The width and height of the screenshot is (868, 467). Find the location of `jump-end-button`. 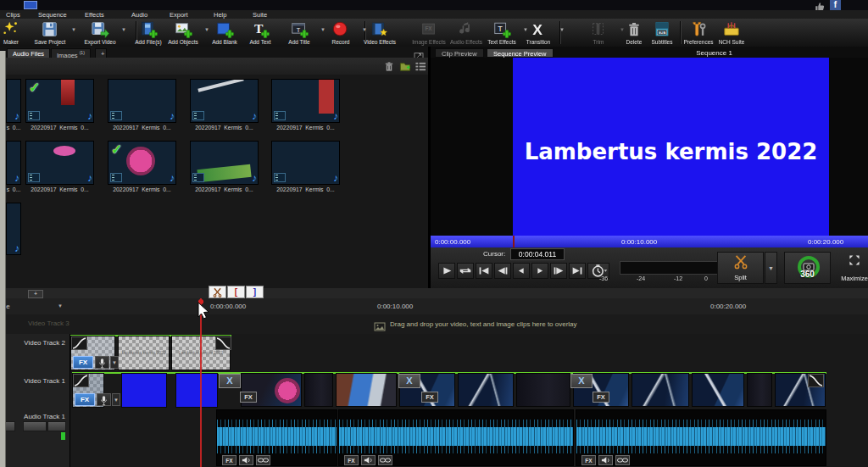

jump-end-button is located at coordinates (577, 271).